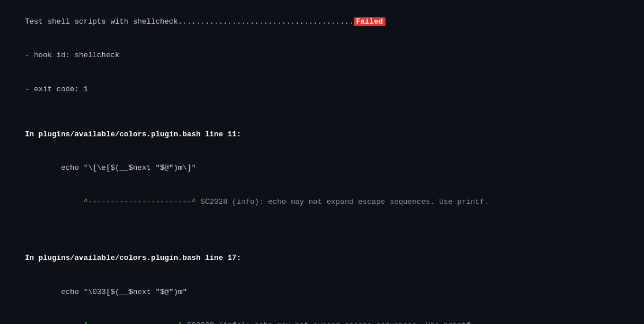 This screenshot has width=644, height=324. I want to click on pointer-line-2: ^--------------------^ SC2028 (info): ec…, so click(322, 316).